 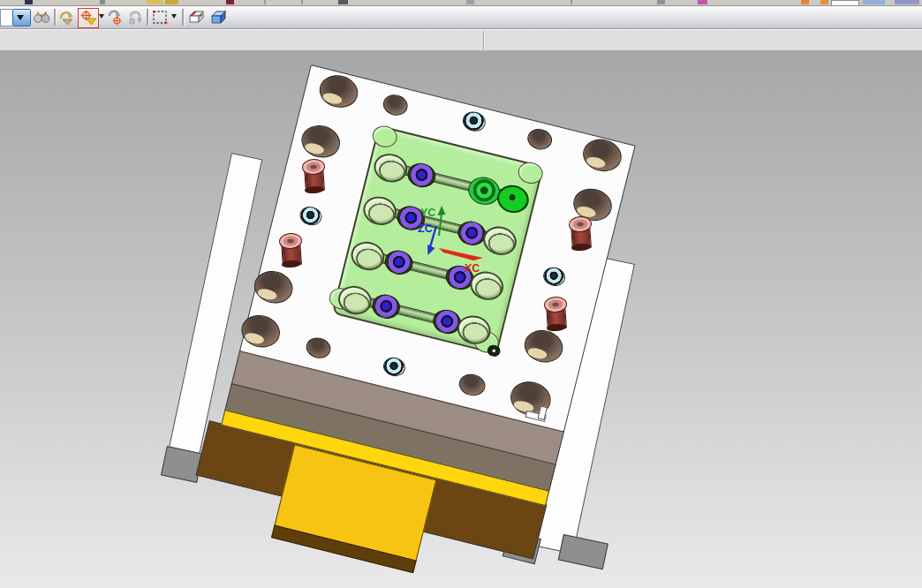 I want to click on gray-tool-icon, so click(x=135, y=18).